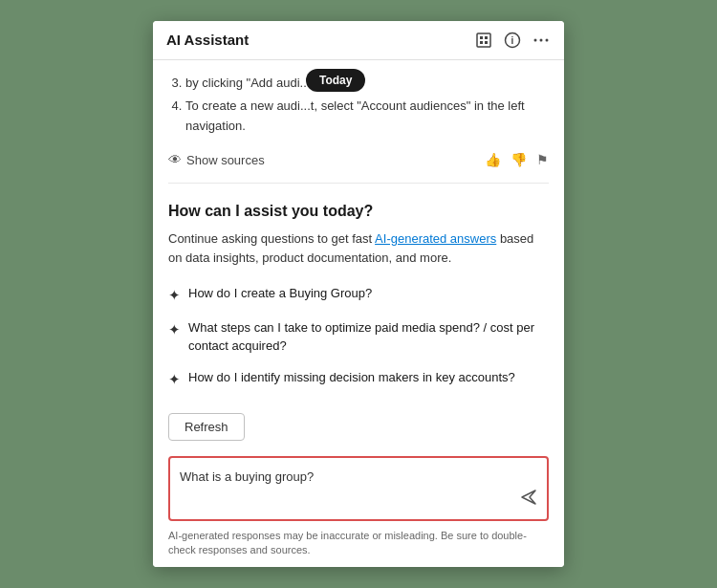  Describe the element at coordinates (367, 84) in the screenshot. I see `prev-list-item-3: by clicking "Add audi..."` at that location.